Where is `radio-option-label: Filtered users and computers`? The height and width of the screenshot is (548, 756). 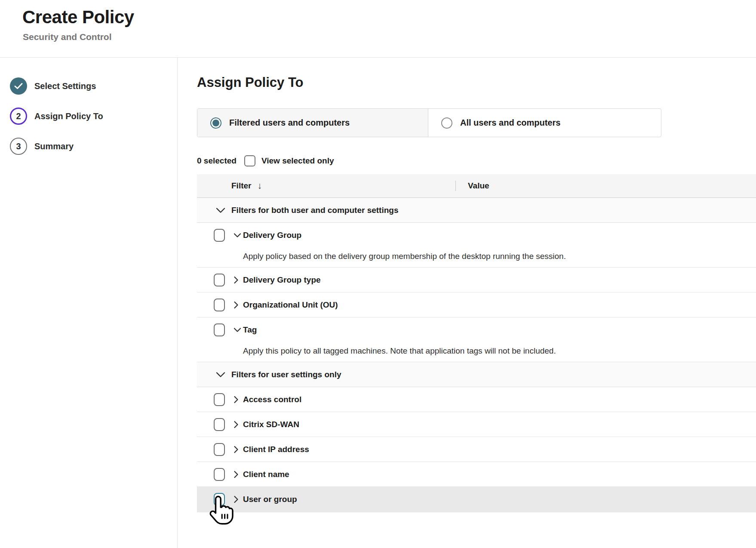
radio-option-label: Filtered users and computers is located at coordinates (289, 123).